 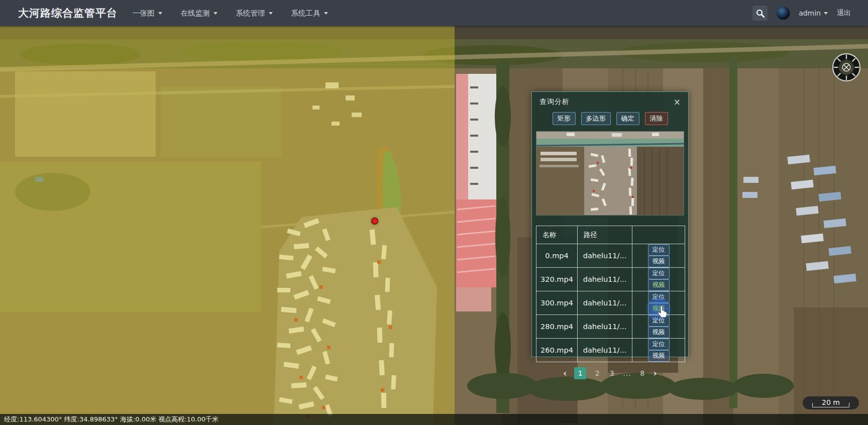 I want to click on scale-indicator: 20 m, so click(x=831, y=403).